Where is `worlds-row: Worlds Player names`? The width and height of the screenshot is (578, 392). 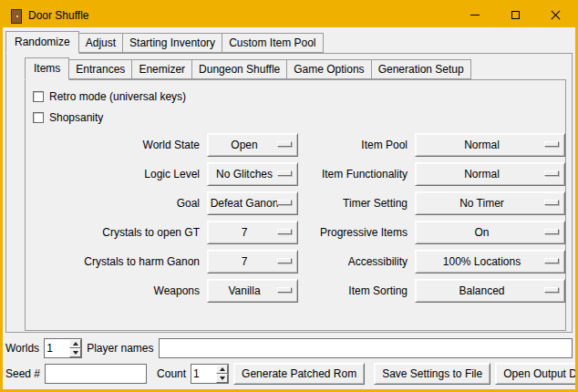
worlds-row: Worlds Player names is located at coordinates (289, 348).